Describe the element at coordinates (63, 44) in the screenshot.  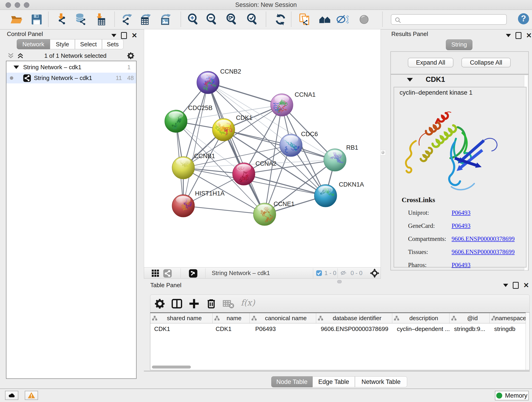
I see `tab-style: Style` at that location.